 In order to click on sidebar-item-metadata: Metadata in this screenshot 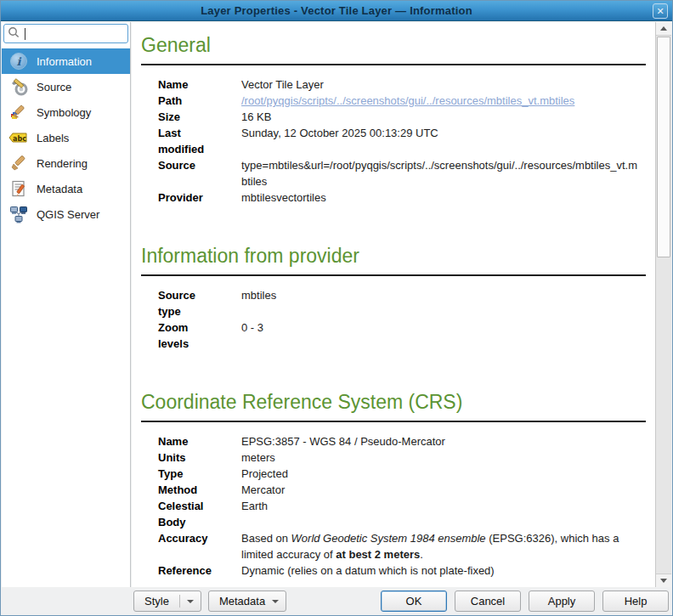, I will do `click(66, 189)`.